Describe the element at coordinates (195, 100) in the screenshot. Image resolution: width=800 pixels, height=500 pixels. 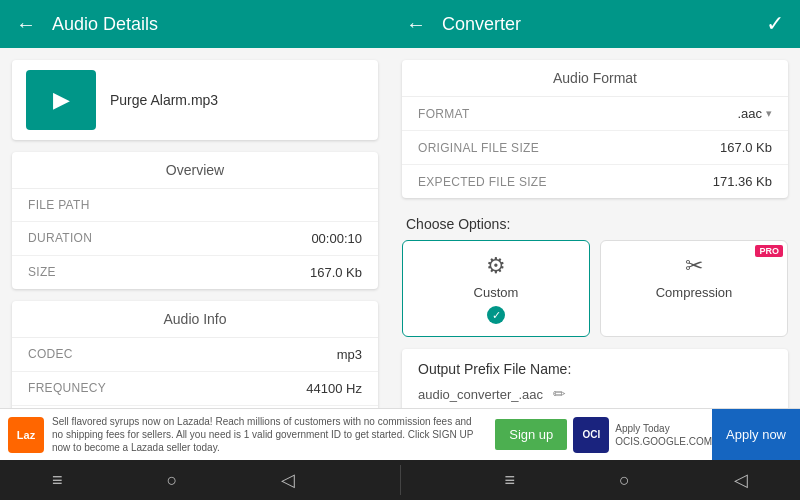
I see `audio-file-card: ▶ Purge Alarm.mp3` at that location.